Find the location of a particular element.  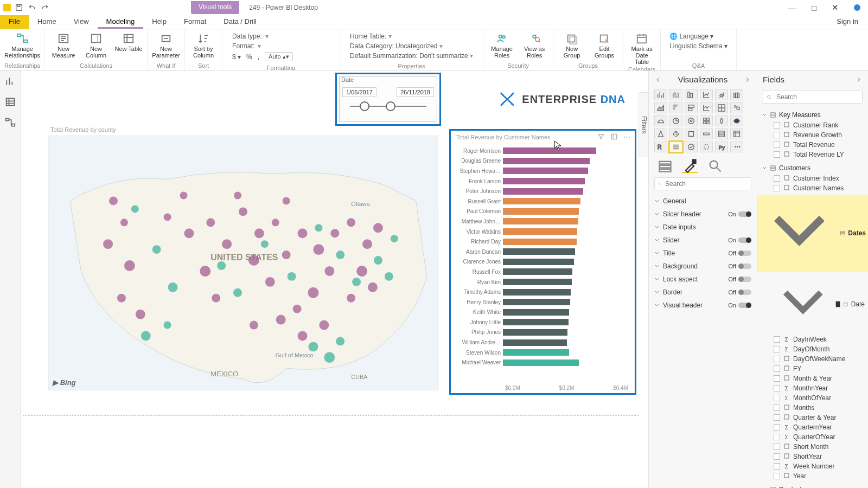

viz-type-icon: Py is located at coordinates (722, 147).